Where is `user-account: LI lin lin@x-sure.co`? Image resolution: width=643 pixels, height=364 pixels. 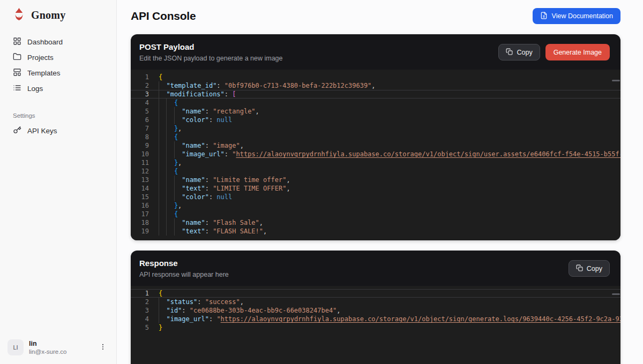 user-account: LI lin lin@x-sure.co is located at coordinates (58, 348).